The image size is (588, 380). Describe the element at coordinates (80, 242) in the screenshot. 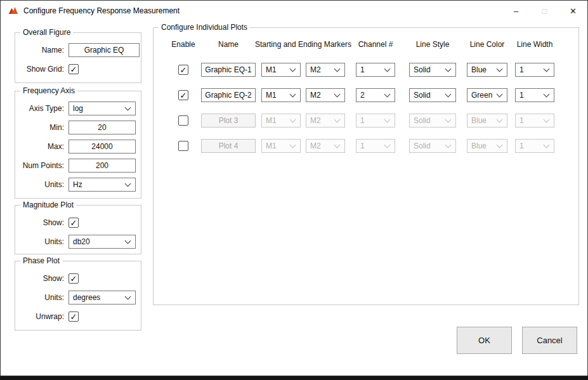

I see `magnitude-units-value: db20` at that location.